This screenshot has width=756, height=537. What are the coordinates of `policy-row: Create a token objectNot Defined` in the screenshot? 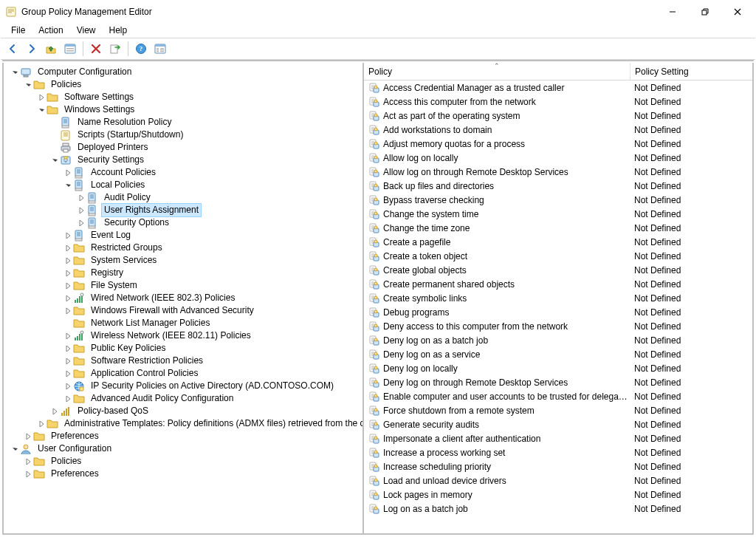 It's located at (558, 256).